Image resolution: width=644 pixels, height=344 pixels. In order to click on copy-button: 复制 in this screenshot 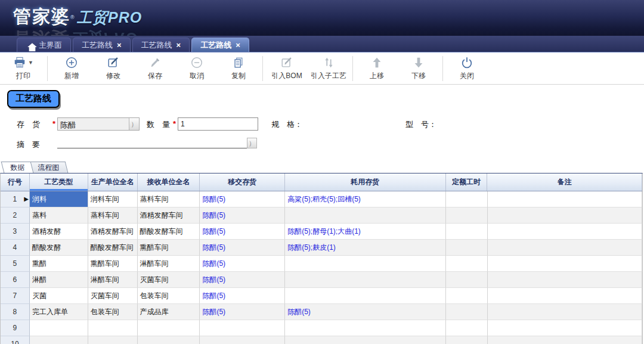, I will do `click(239, 69)`.